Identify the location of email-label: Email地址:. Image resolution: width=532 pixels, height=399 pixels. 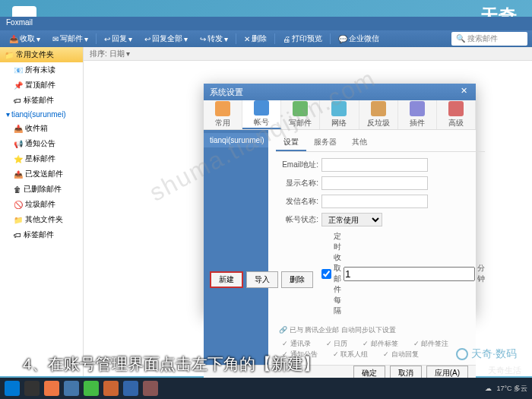
(297, 165).